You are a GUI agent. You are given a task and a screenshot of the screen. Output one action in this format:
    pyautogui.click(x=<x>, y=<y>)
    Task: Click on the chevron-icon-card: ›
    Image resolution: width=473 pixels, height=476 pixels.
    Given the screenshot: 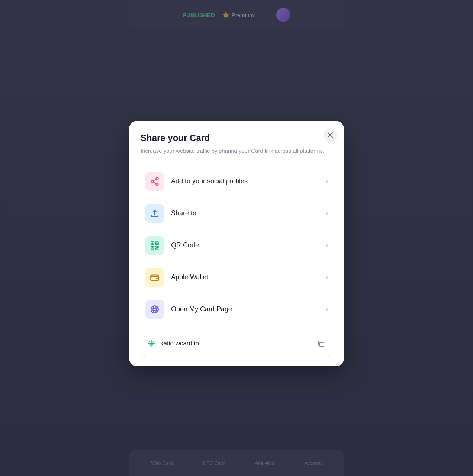 What is the action you would take?
    pyautogui.click(x=327, y=309)
    